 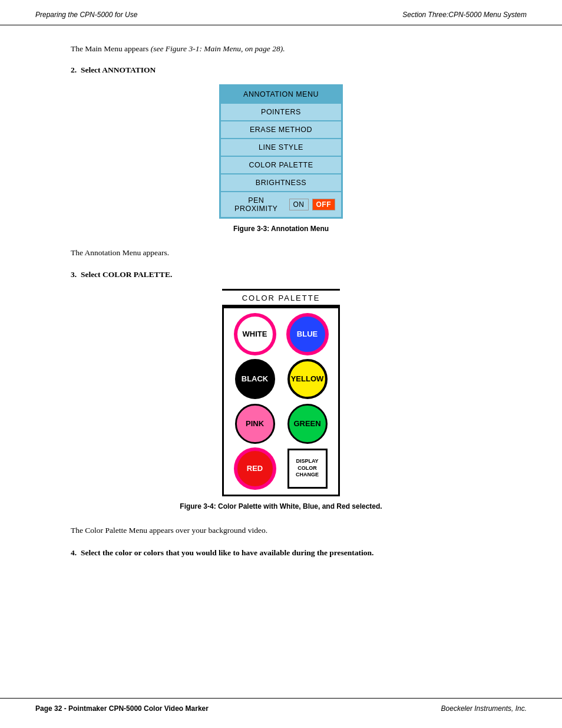 I want to click on figure-3-4-rest: Color Palette with White, Blue, and Red …, so click(x=299, y=506).